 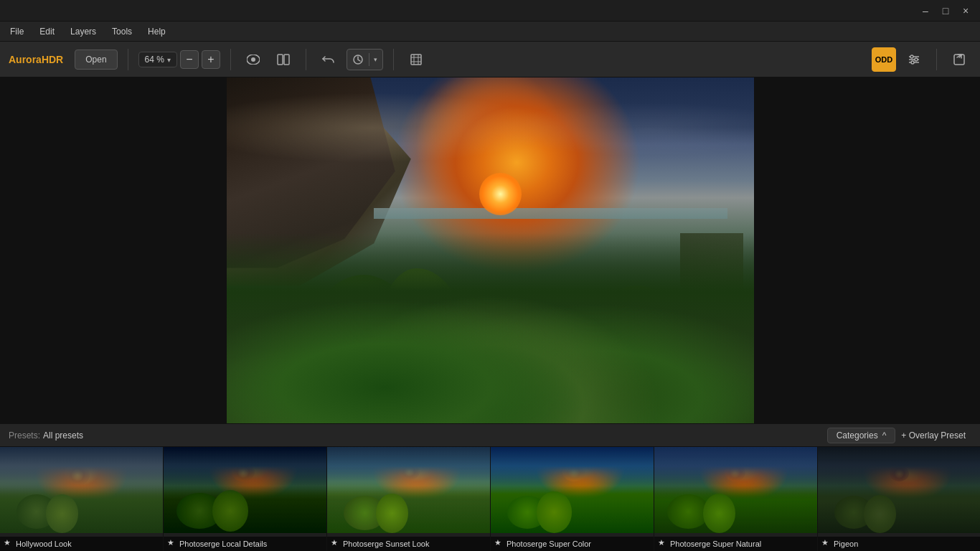 What do you see at coordinates (885, 435) in the screenshot?
I see `categories-chevron-icon: ^` at bounding box center [885, 435].